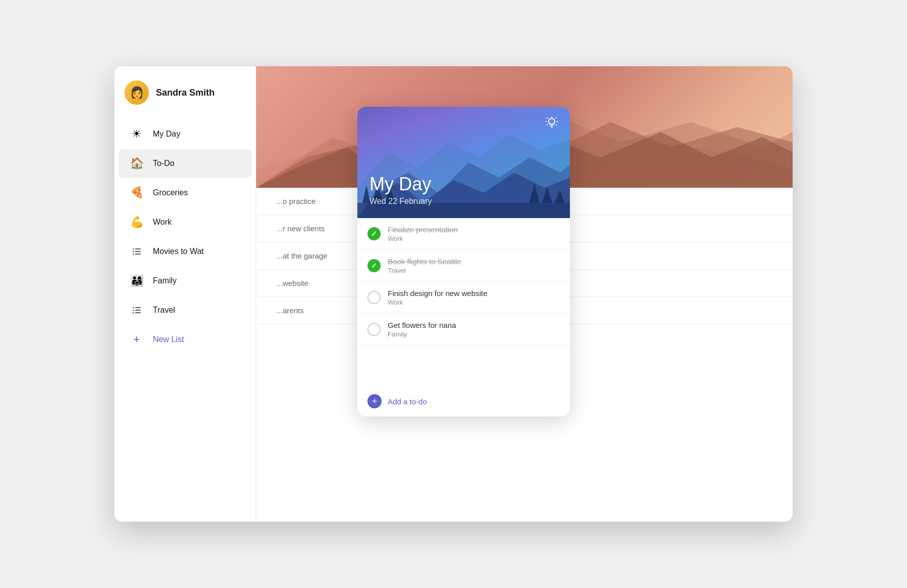 The image size is (907, 588). What do you see at coordinates (137, 163) in the screenshot?
I see `home-check-icon: 🏠` at bounding box center [137, 163].